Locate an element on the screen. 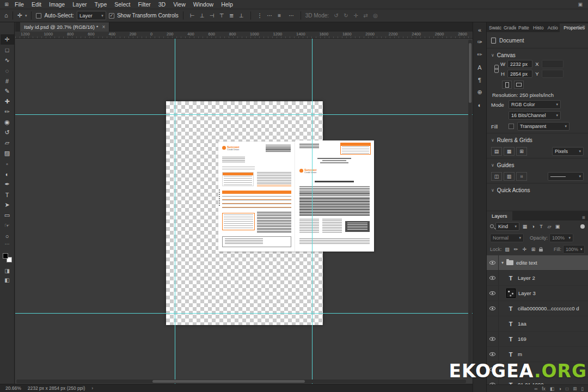 The height and width of the screenshot is (392, 588). blend-mode-dropdown: Normal▾ is located at coordinates (507, 238).